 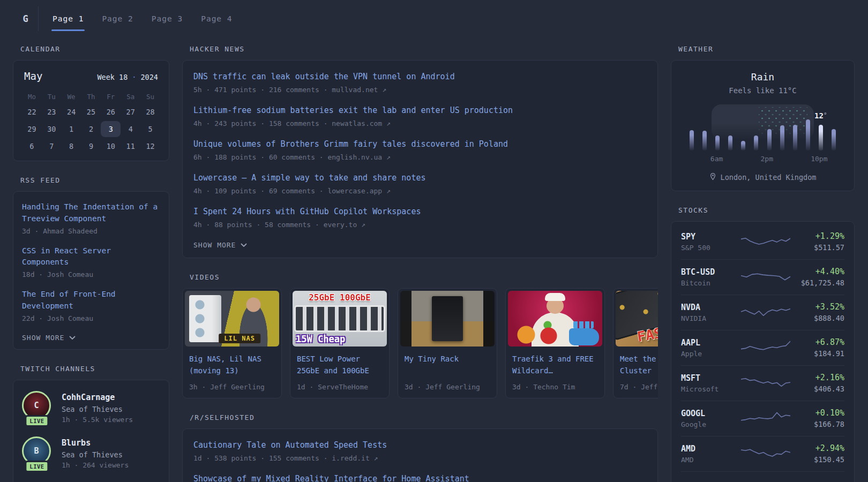 I want to click on hn-item-title: Lowercase – A simple way to take and sha…, so click(x=420, y=178).